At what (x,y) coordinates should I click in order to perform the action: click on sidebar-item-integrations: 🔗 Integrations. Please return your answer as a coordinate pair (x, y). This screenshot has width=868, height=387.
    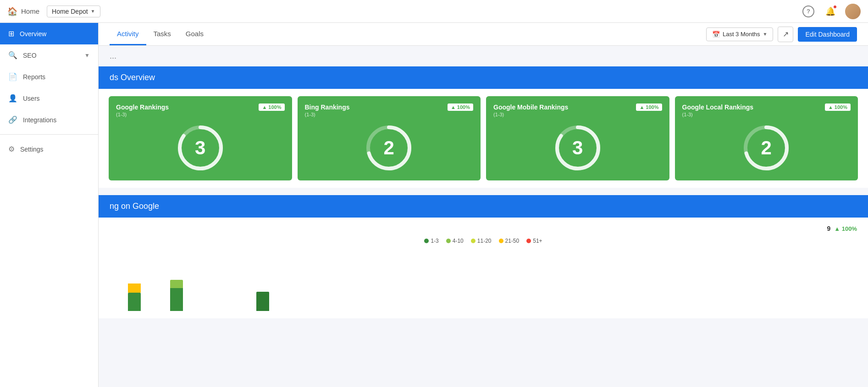
    Looking at the image, I should click on (49, 120).